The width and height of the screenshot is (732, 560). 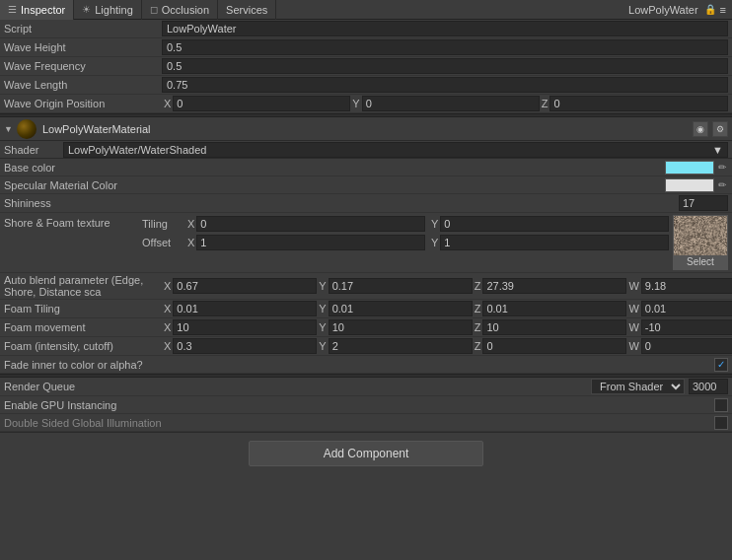 What do you see at coordinates (83, 327) in the screenshot?
I see `foam-movement-label: Foam movement` at bounding box center [83, 327].